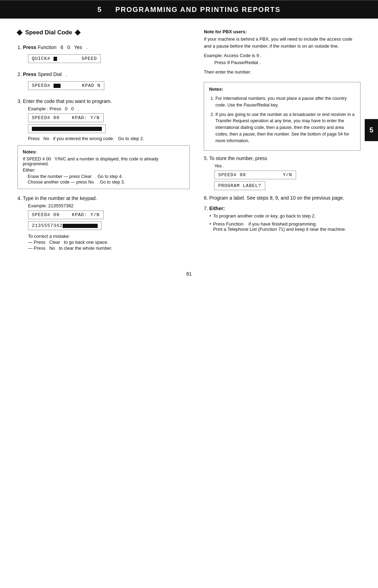 The width and height of the screenshot is (378, 588). I want to click on pbx-note-example-label: Example: Access Code is 9 ., so click(282, 56).